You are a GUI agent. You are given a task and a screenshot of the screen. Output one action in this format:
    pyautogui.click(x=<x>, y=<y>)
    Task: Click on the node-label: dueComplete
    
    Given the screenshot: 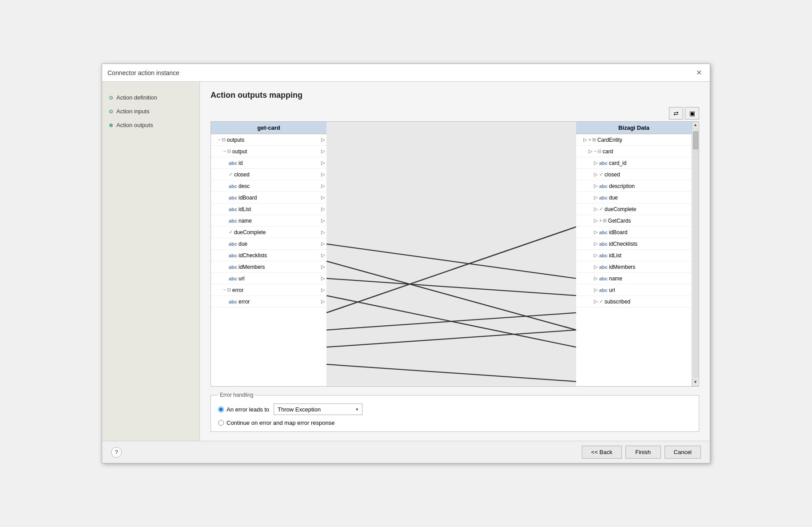 What is the action you would take?
    pyautogui.click(x=647, y=209)
    